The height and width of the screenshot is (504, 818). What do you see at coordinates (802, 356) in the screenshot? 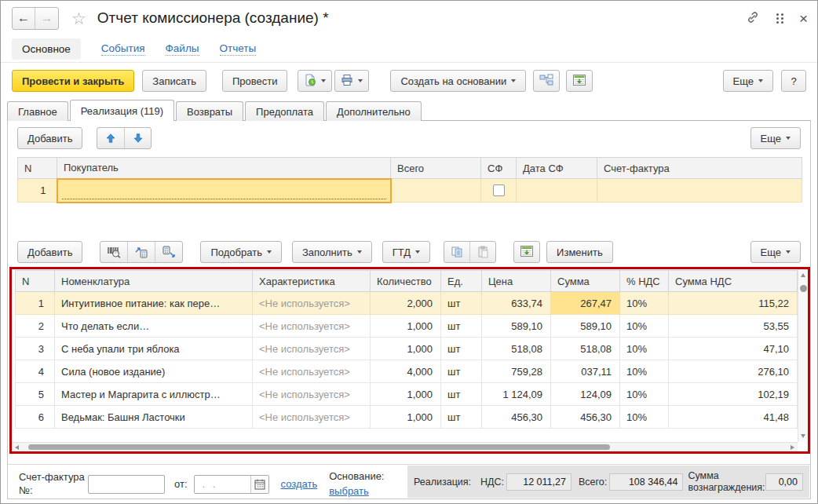
I see `items-vertical-scrollbar` at bounding box center [802, 356].